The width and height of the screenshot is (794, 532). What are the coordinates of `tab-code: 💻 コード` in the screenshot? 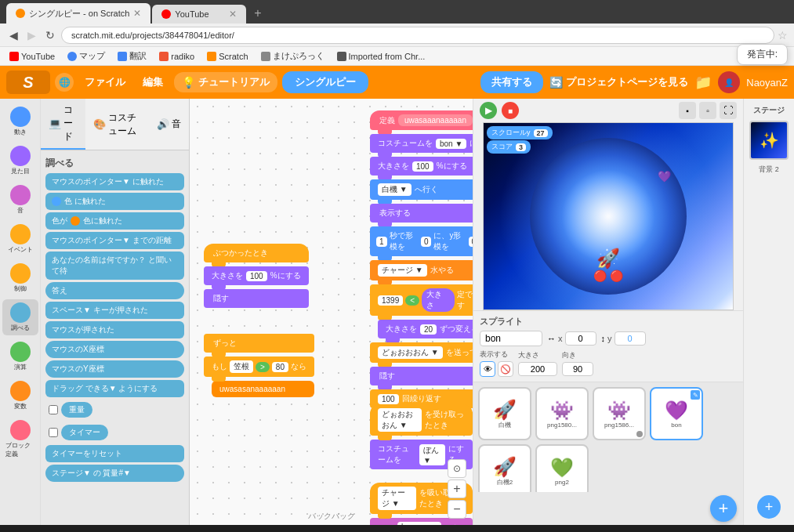 It's located at (63, 124).